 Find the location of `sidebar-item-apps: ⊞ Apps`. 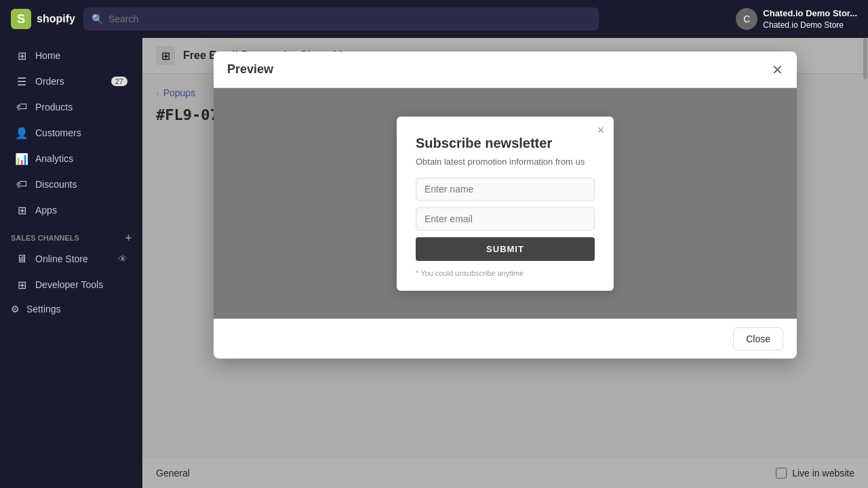

sidebar-item-apps: ⊞ Apps is located at coordinates (71, 210).